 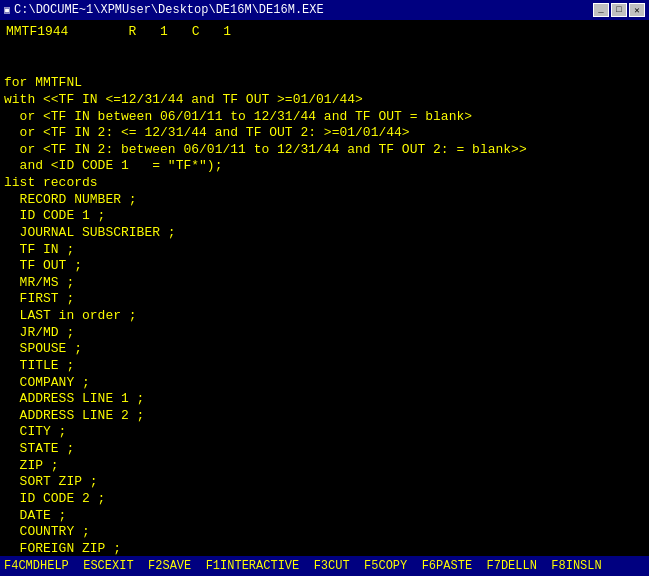 What do you see at coordinates (324, 284) in the screenshot?
I see `line-mrms: MR/MS ;` at bounding box center [324, 284].